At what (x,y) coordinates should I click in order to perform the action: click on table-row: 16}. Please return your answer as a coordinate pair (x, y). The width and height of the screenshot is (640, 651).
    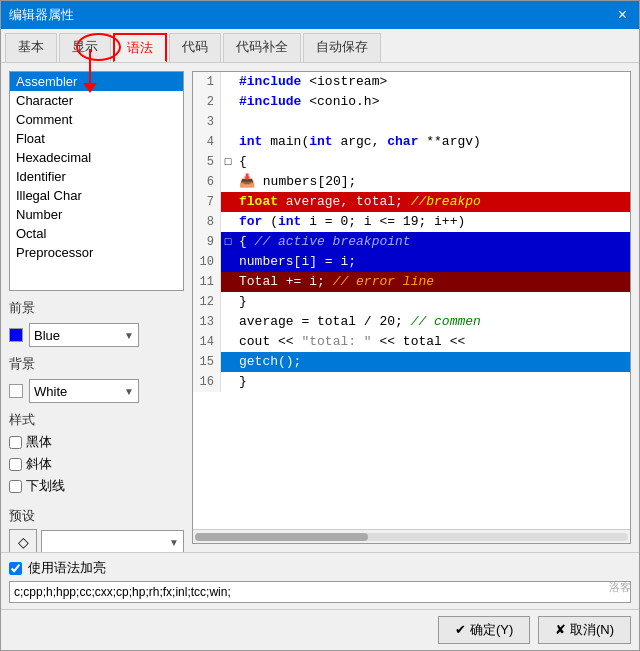
    Looking at the image, I should click on (412, 382).